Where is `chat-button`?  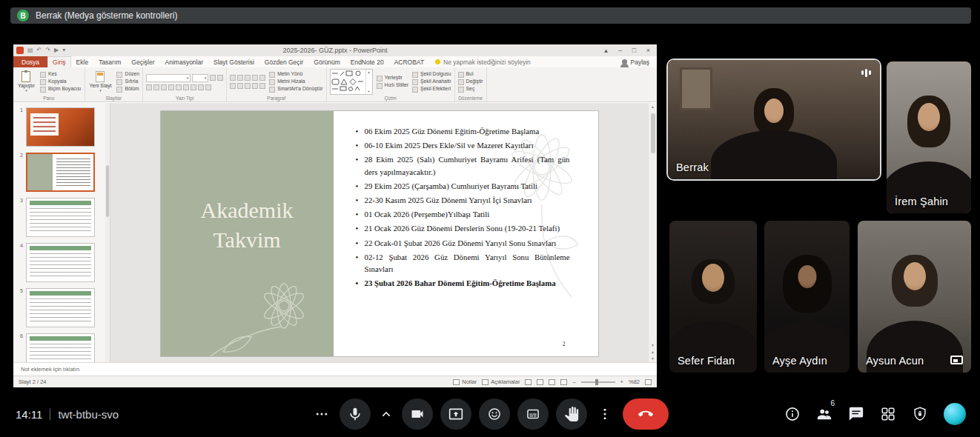
chat-button is located at coordinates (856, 414).